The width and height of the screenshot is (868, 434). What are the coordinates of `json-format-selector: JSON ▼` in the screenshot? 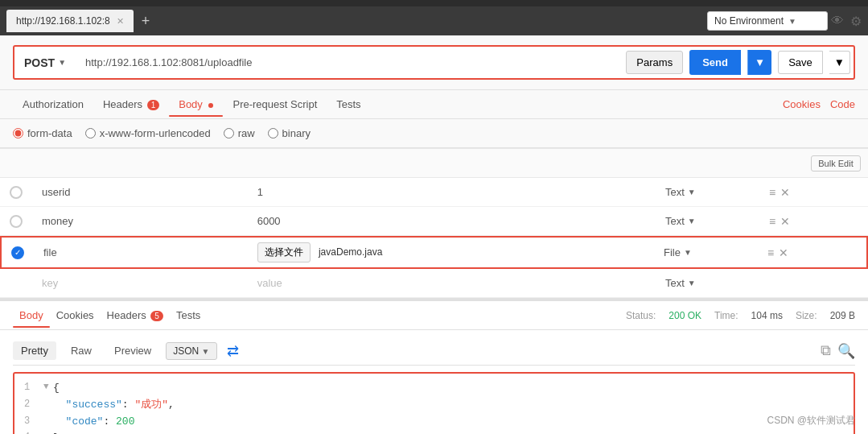 It's located at (191, 351).